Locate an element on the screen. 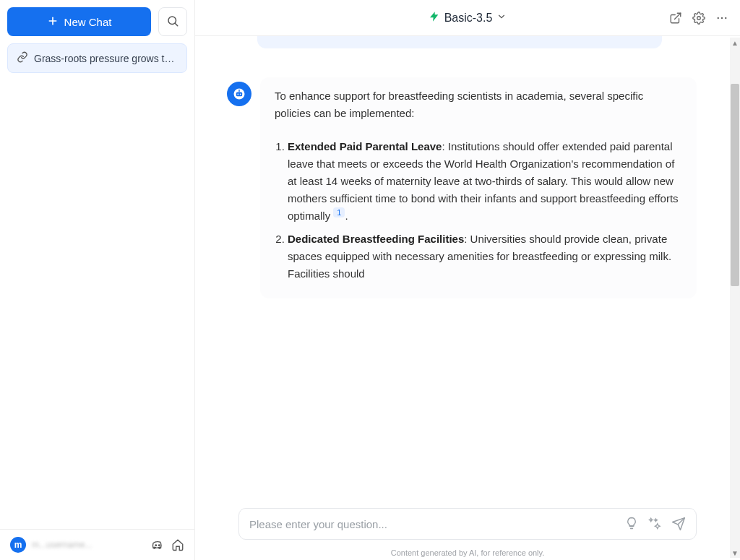 This screenshot has width=740, height=560. send-icon is located at coordinates (679, 524).